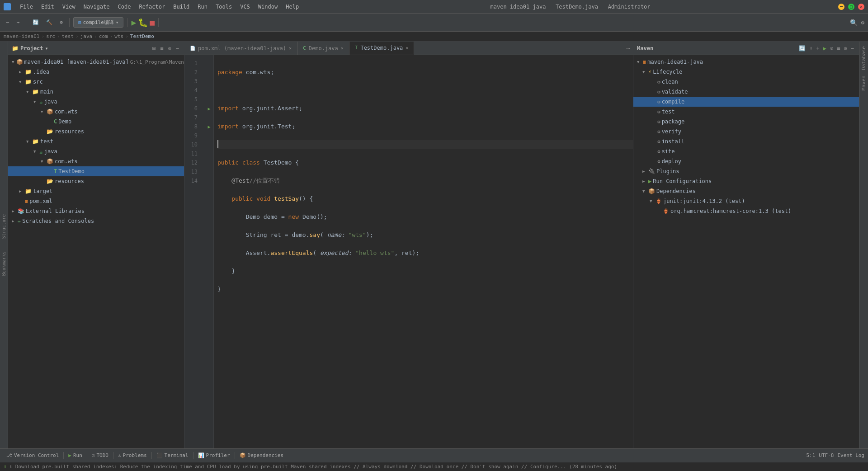 This screenshot has height=471, width=868. I want to click on tab-overflow: ⋯, so click(628, 48).